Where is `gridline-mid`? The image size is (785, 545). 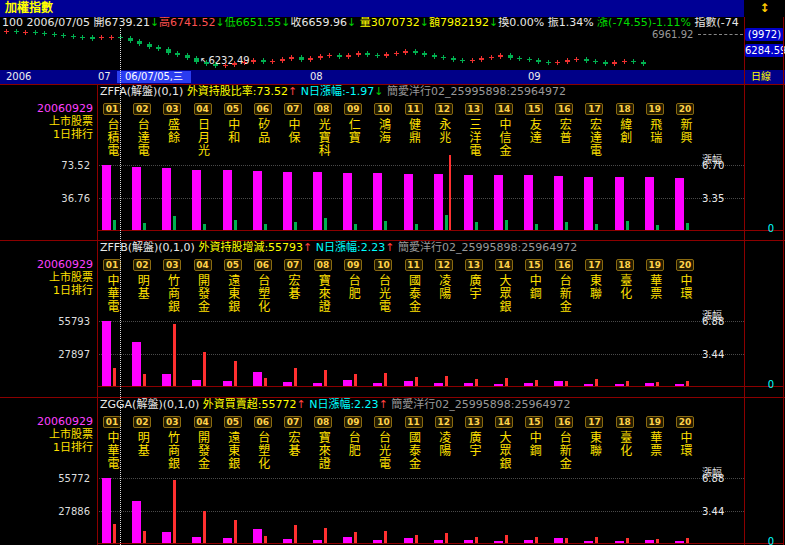 gridline-mid is located at coordinates (420, 512).